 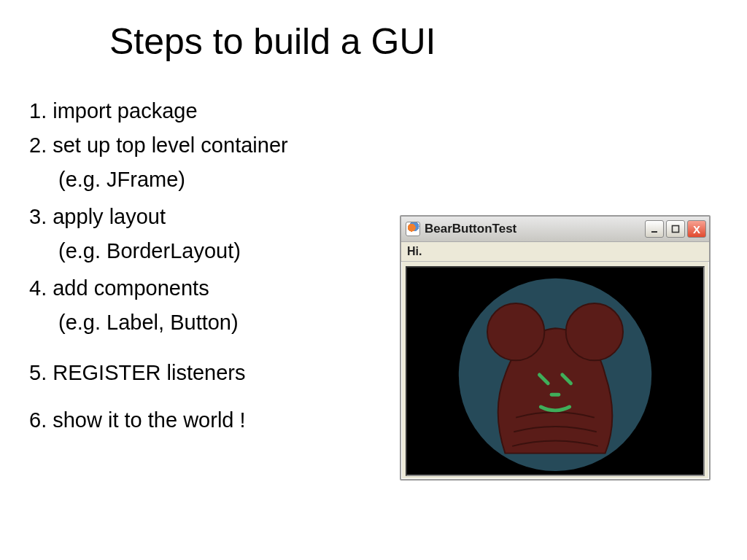 What do you see at coordinates (197, 251) in the screenshot?
I see `step-3-sub: (e.g. BorderLayout)` at bounding box center [197, 251].